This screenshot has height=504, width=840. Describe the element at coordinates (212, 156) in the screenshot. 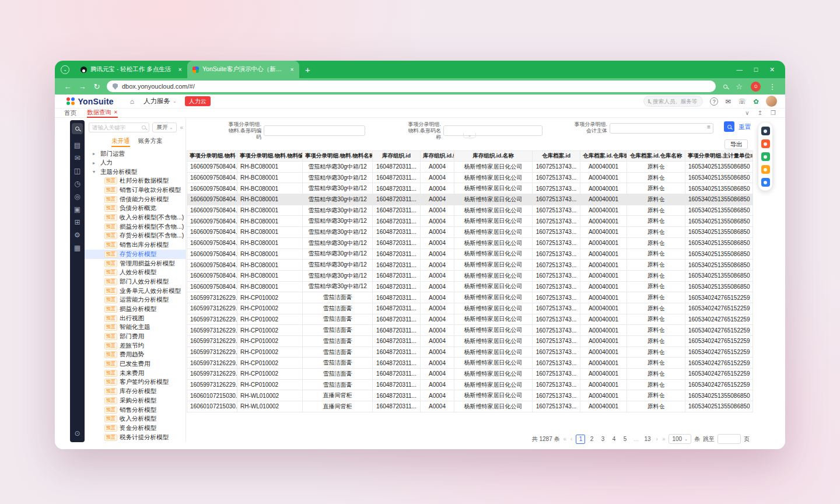

I see `column-header: 事项分录明细.物料` at that location.